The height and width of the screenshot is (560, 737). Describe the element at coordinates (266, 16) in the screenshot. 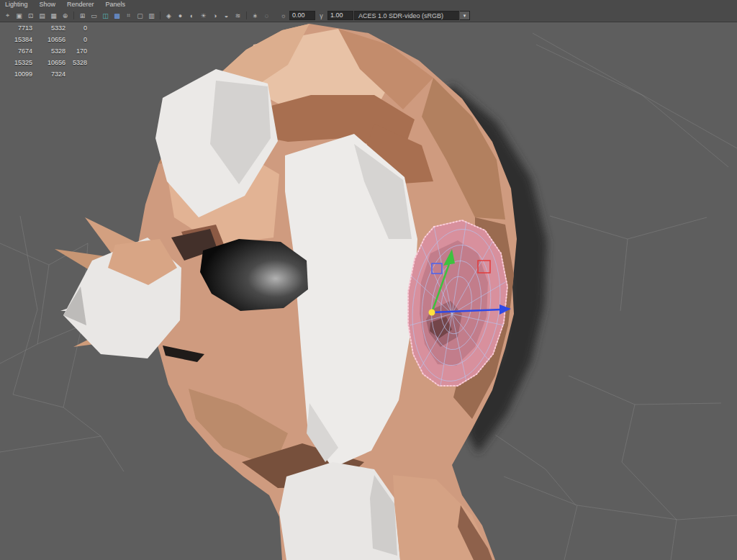

I see `xray-icon: ◌` at that location.